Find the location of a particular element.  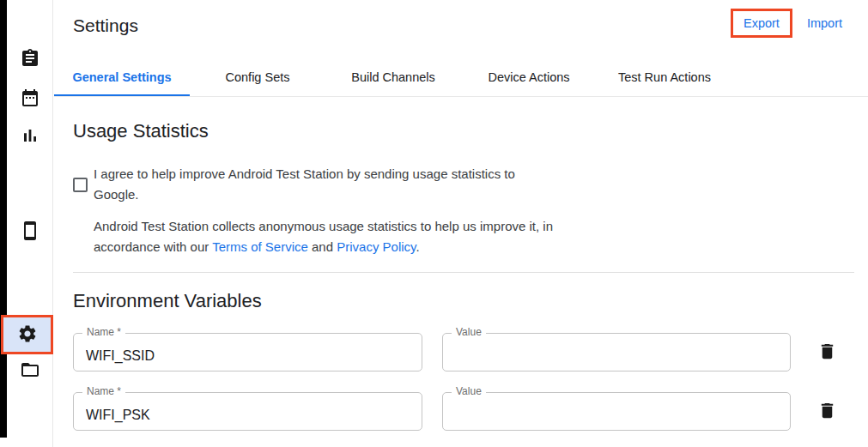

sidebar is located at coordinates (30, 223).